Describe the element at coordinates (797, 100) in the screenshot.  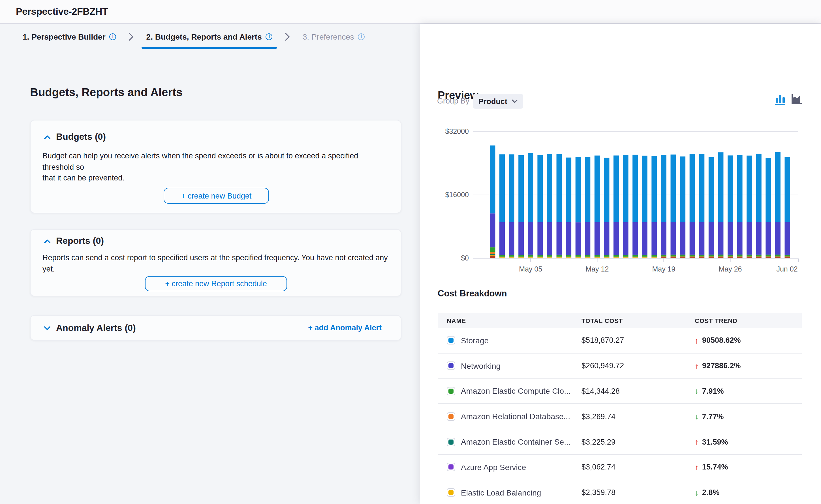
I see `area-chart-icon` at that location.